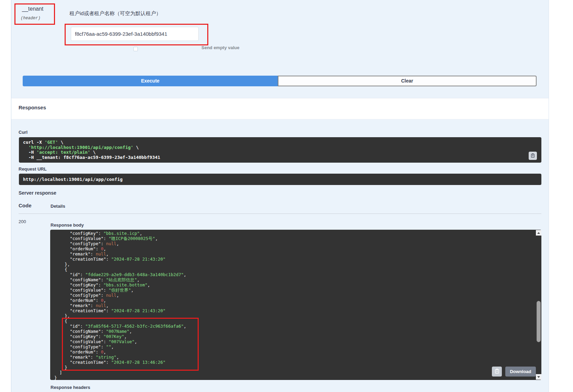  What do you see at coordinates (115, 14) in the screenshot?
I see `parameter-description: 租户id或者租户名称（可空为默认租户）` at bounding box center [115, 14].